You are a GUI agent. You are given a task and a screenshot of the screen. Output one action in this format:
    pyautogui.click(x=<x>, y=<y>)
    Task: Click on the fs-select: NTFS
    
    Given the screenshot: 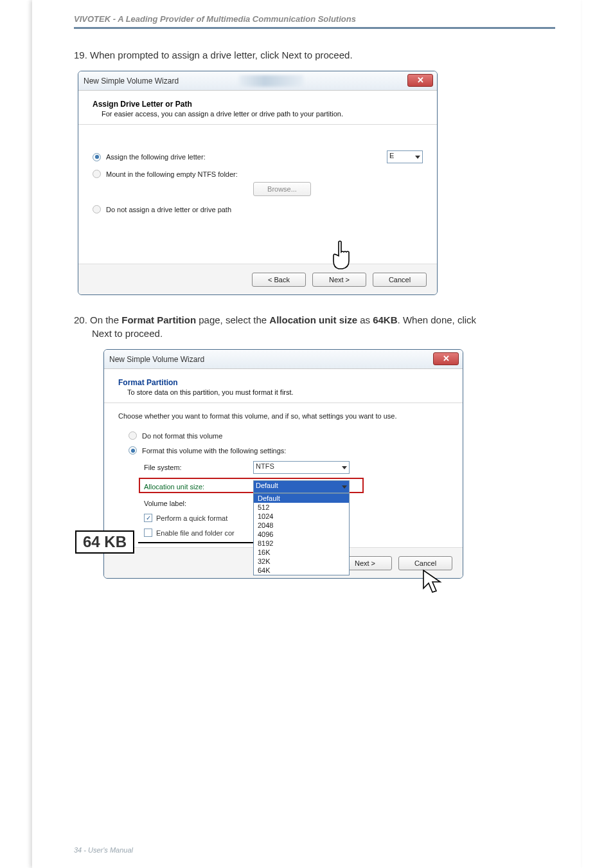 What is the action you would take?
    pyautogui.click(x=301, y=467)
    